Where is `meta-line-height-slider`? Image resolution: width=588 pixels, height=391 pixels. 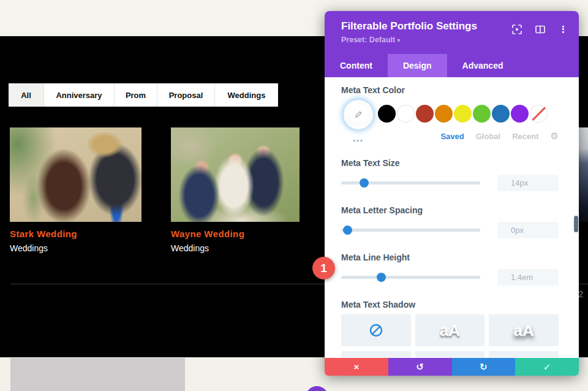 meta-line-height-slider is located at coordinates (410, 277).